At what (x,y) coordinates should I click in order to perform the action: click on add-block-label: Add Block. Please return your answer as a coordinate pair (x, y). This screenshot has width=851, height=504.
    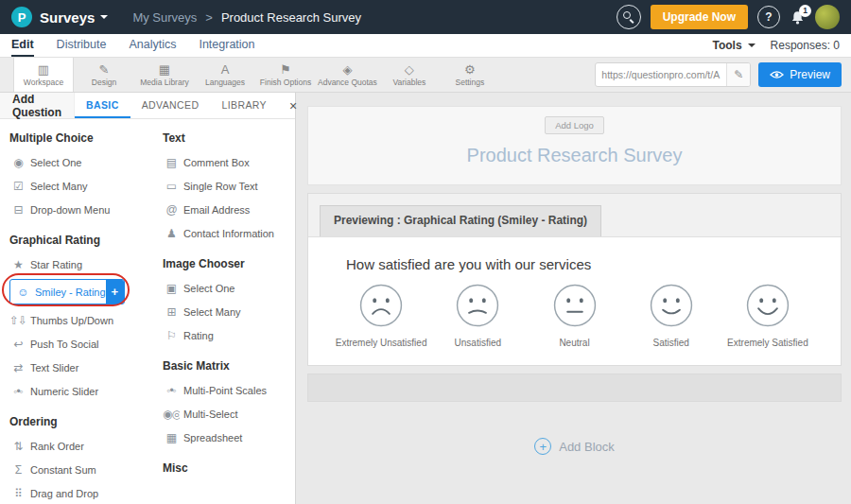
    Looking at the image, I should click on (586, 446).